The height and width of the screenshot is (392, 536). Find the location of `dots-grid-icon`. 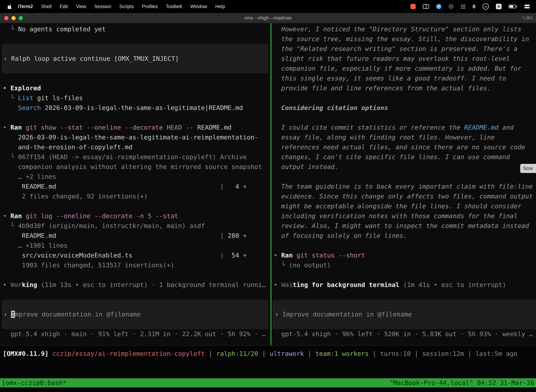

dots-grid-icon is located at coordinates (463, 7).